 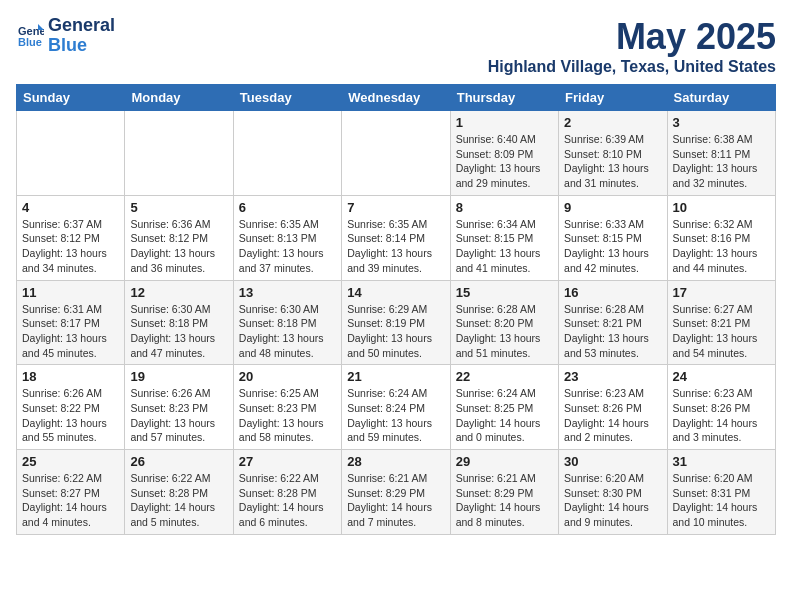 I want to click on day-number: 10, so click(x=722, y=208).